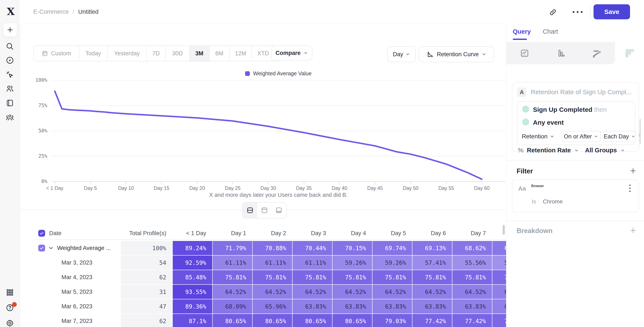  What do you see at coordinates (499, 263) in the screenshot?
I see `retention-cell-partial: 55` at bounding box center [499, 263].